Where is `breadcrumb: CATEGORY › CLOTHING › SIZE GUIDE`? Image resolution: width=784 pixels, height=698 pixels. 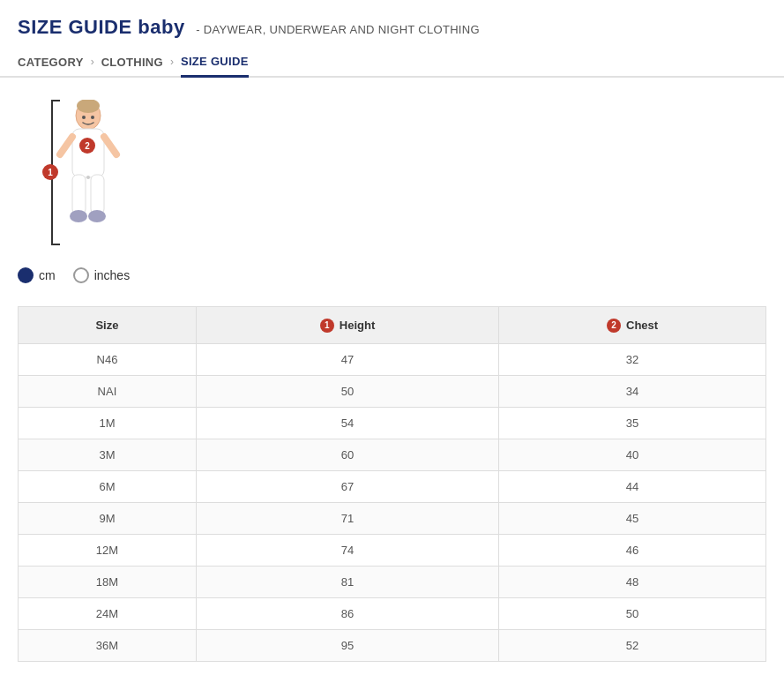 breadcrumb: CATEGORY › CLOTHING › SIZE GUIDE is located at coordinates (392, 63).